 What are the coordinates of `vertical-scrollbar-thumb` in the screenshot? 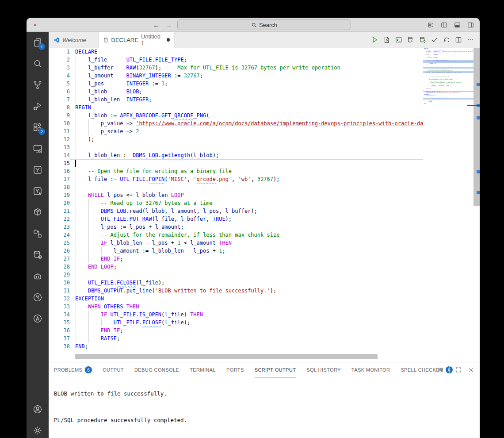 It's located at (477, 127).